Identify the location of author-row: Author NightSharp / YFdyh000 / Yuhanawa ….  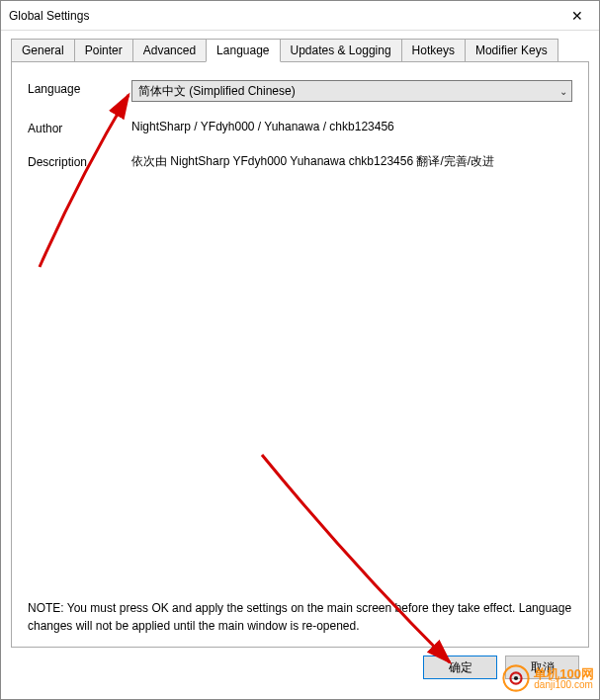
(300, 128).